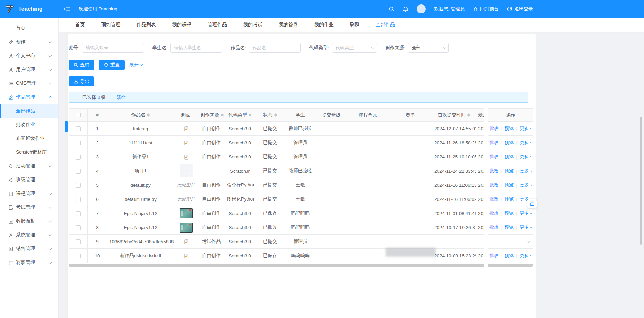 This screenshot has height=318, width=644. I want to click on sidebar-item-8: 课程管理, so click(29, 194).